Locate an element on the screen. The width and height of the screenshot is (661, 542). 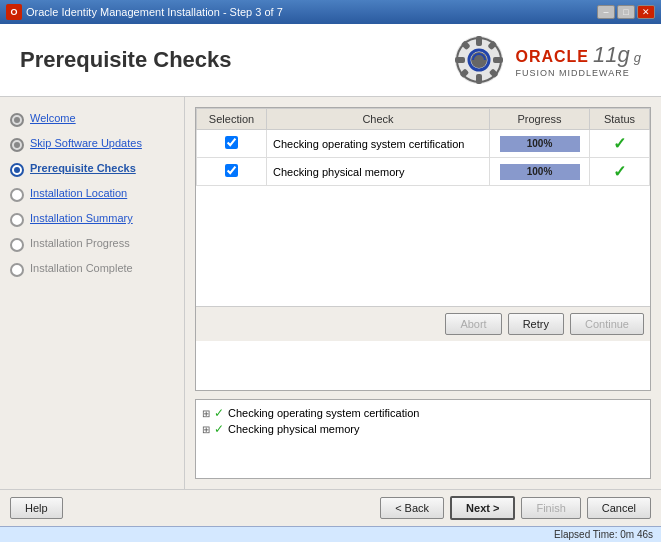
log-check-icon-2: ✓ is located at coordinates (219, 429).